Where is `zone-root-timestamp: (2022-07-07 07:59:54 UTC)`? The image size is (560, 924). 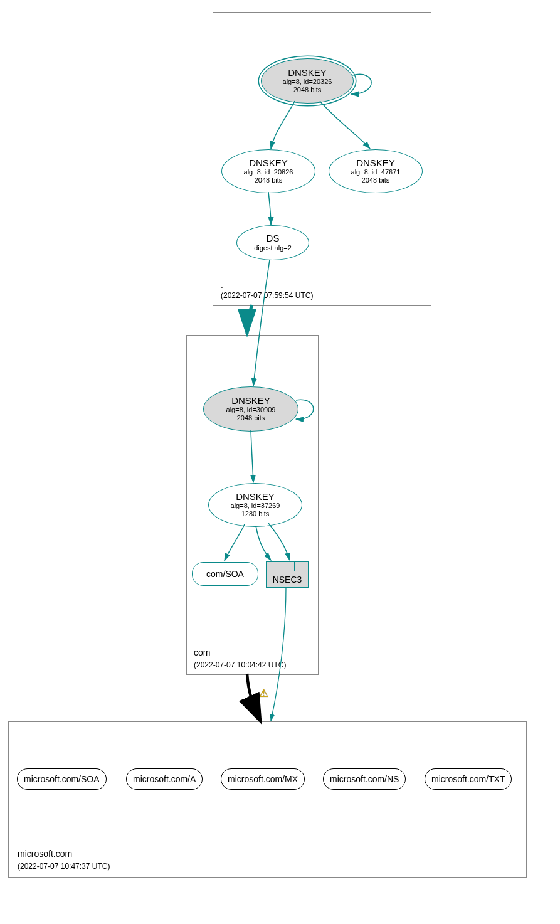
zone-root-timestamp: (2022-07-07 07:59:54 UTC) is located at coordinates (267, 295).